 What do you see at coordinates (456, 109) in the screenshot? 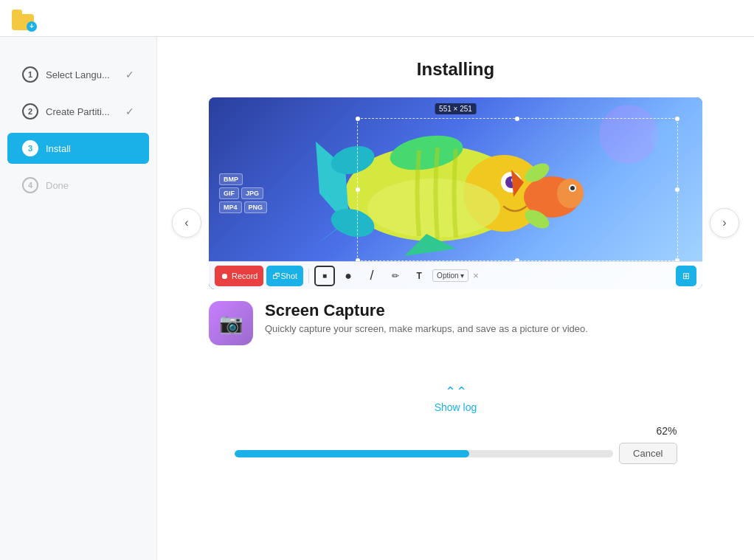
I see `preview-dimensions-label: 551 × 251` at bounding box center [456, 109].